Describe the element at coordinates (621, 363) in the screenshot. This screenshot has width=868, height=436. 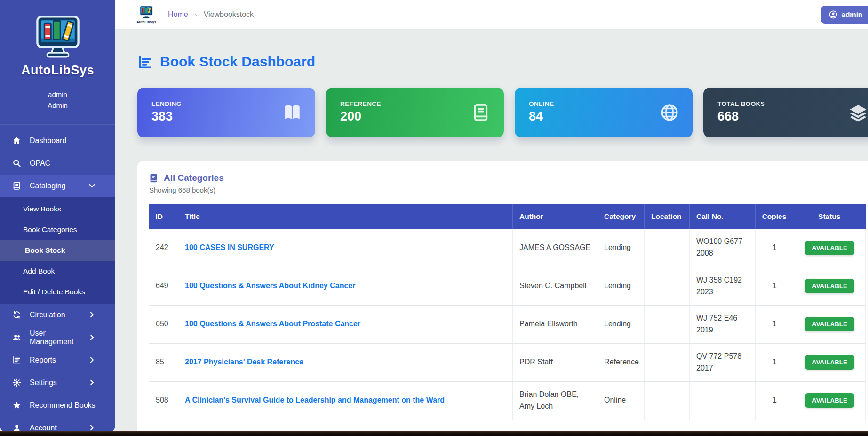
I see `cell-category: Reference` at that location.